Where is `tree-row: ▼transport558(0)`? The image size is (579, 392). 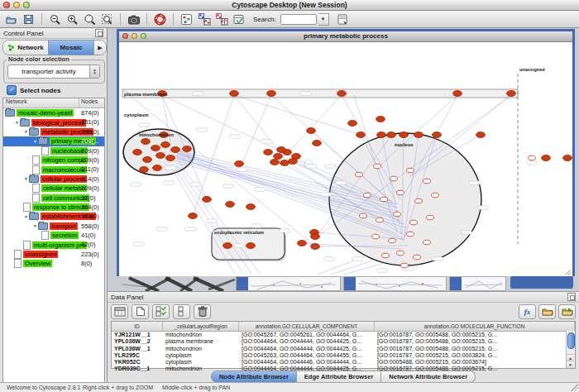 tree-row: ▼transport558(0) is located at coordinates (54, 227).